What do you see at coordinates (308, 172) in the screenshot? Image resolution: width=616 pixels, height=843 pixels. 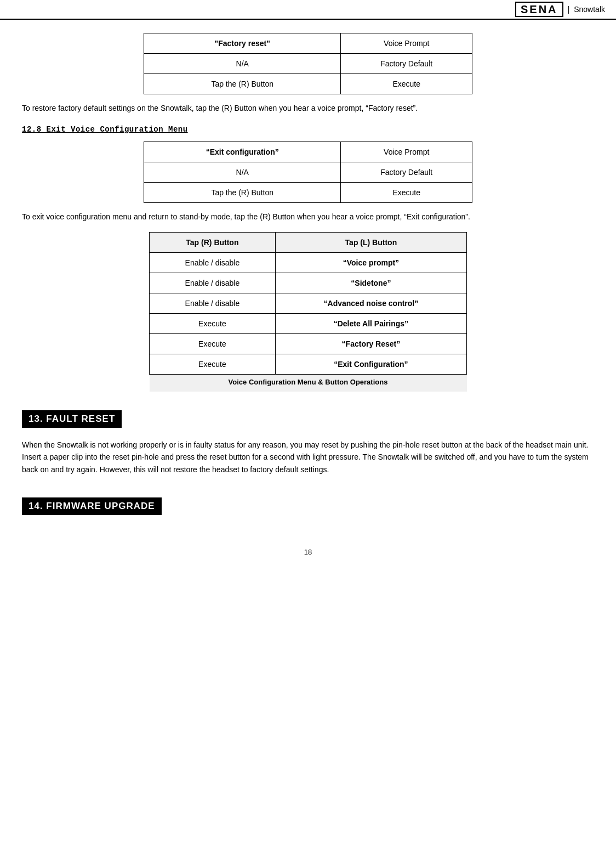 I see `exit-config-table: “Exit configuration”Voice PromptN/AFacto…` at bounding box center [308, 172].